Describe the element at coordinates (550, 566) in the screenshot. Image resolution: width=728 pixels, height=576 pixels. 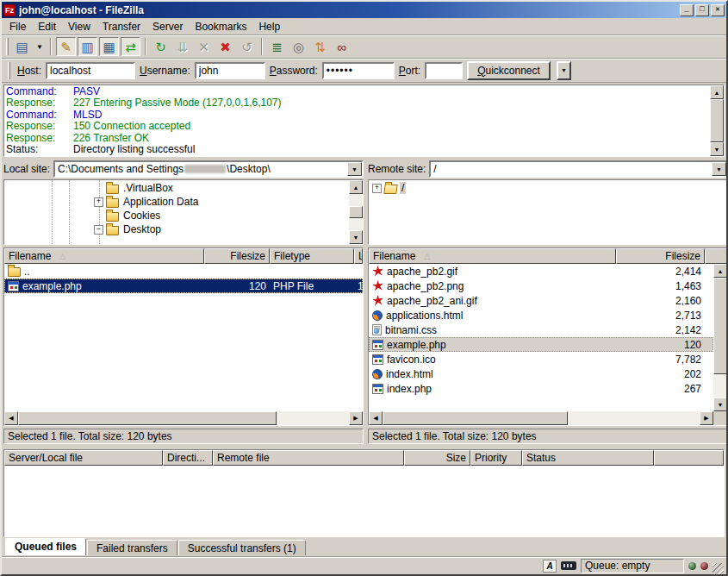
I see `transfer-type-ascii-icon: A` at that location.